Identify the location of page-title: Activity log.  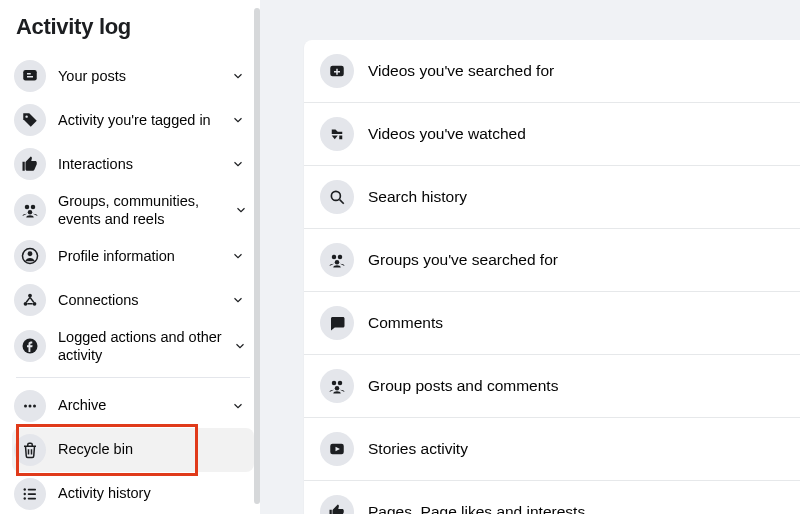
(135, 27).